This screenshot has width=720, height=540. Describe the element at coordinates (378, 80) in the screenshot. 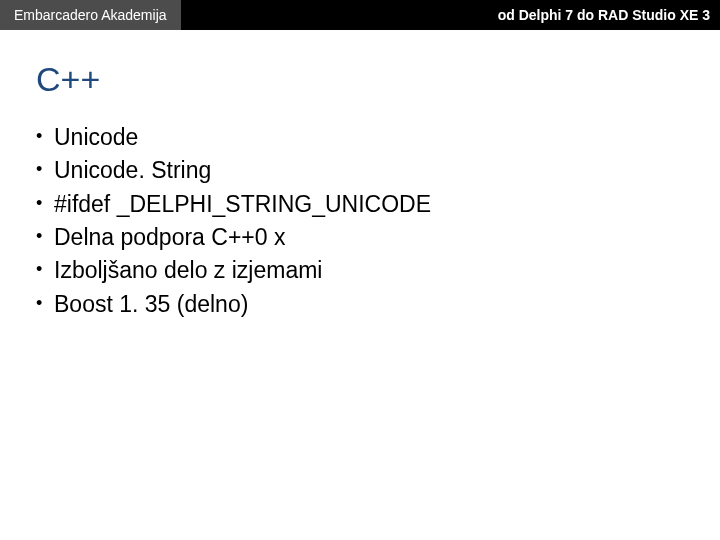

I see `slide-title: C++` at that location.